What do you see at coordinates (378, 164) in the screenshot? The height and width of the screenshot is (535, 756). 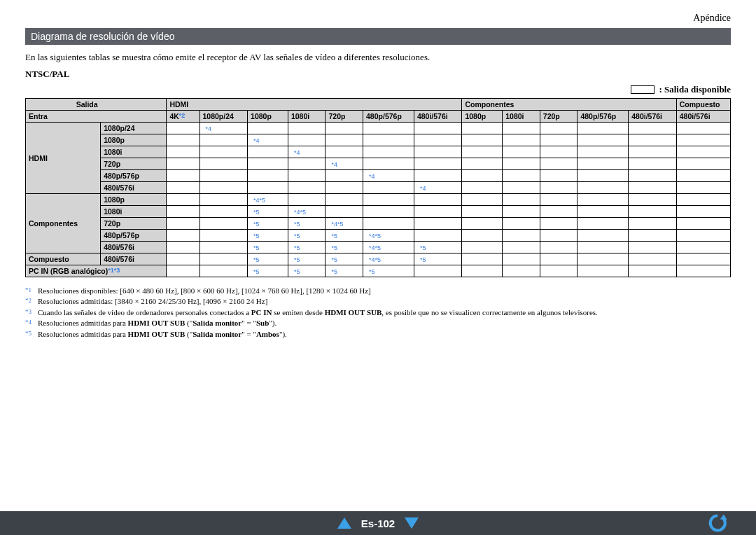 I see `table-row: 720p*4` at bounding box center [378, 164].